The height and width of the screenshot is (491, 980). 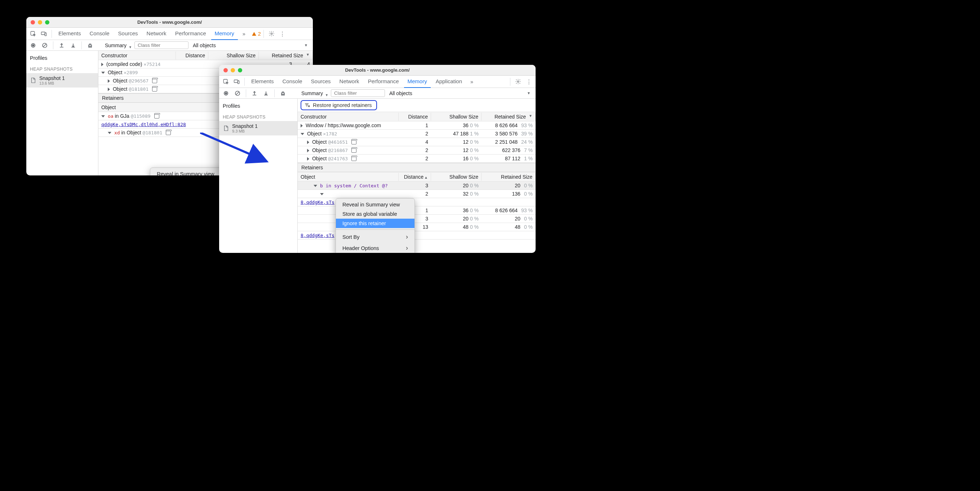 I want to click on table-row: Object @216867 2 120 % 622 3767 %, so click(x=417, y=151).